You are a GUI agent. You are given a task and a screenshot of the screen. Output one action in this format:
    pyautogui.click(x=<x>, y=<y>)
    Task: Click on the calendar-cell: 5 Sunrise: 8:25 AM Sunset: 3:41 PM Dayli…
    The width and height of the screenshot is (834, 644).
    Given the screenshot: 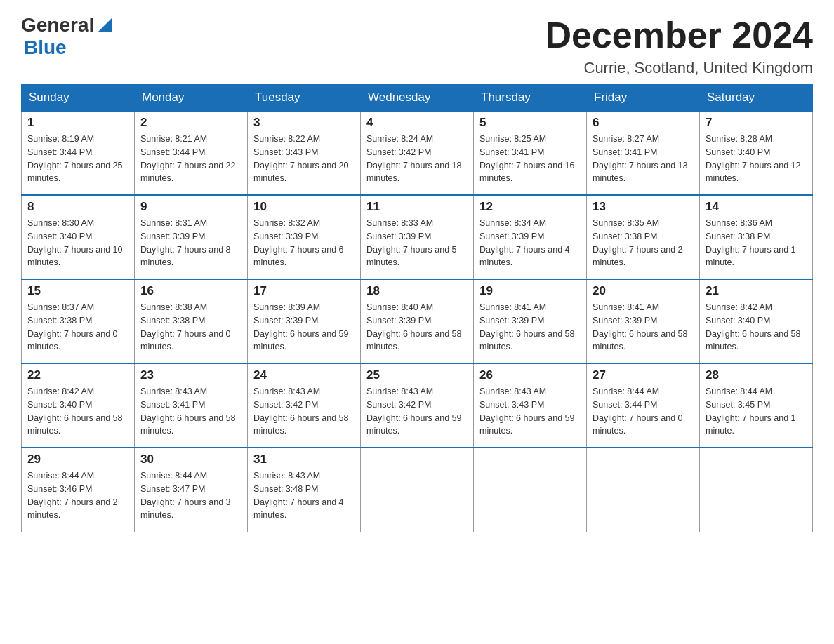 What is the action you would take?
    pyautogui.click(x=531, y=153)
    